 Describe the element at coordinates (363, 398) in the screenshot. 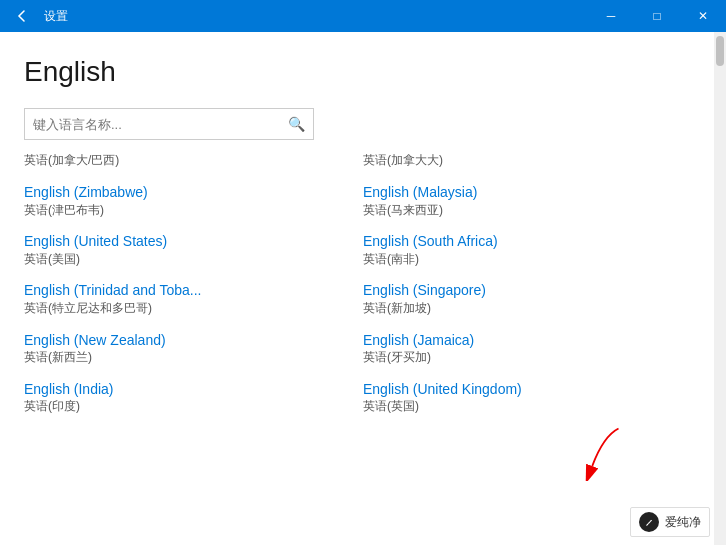

I see `table-row: English (India) 英语(印度) English (United K…` at that location.